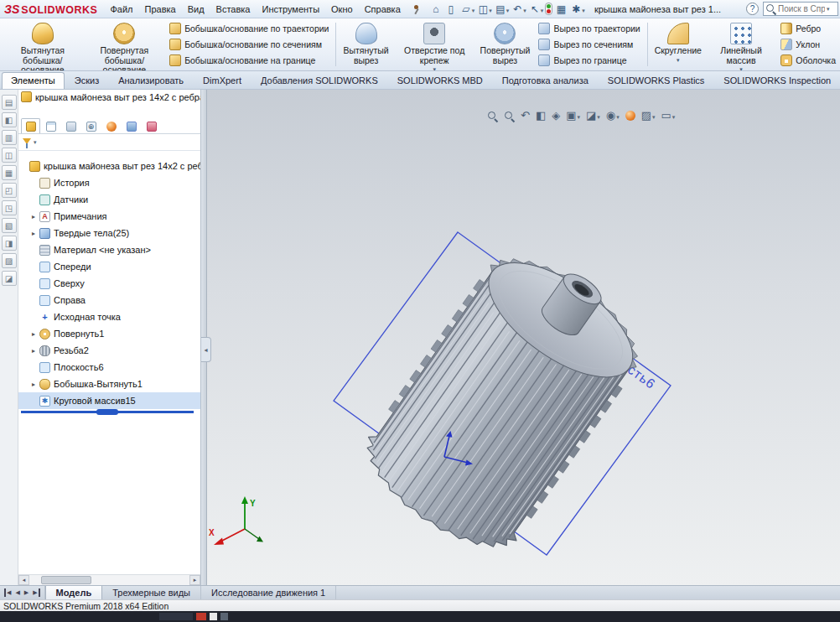  I want to click on zoom-area-icon, so click(510, 116).